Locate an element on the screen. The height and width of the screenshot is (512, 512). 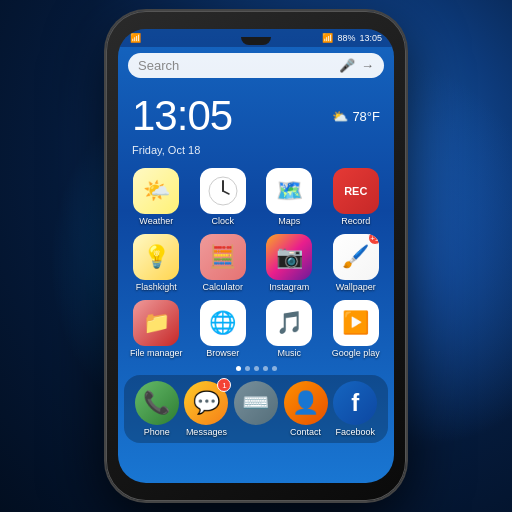
time-widget: 13:05 ⛅ 78°F is located at coordinates (256, 114).